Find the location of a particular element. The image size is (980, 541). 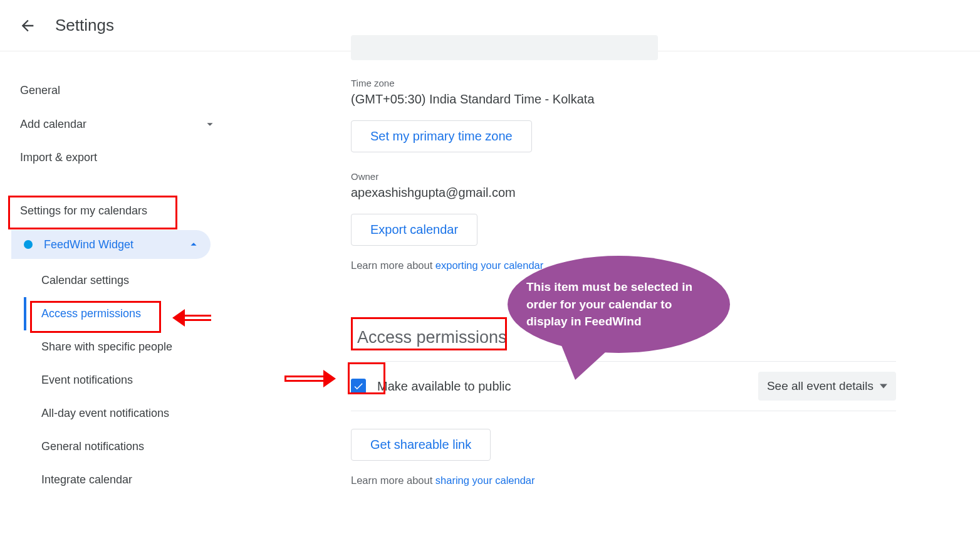

access-section-title: Access permissions is located at coordinates (432, 337).